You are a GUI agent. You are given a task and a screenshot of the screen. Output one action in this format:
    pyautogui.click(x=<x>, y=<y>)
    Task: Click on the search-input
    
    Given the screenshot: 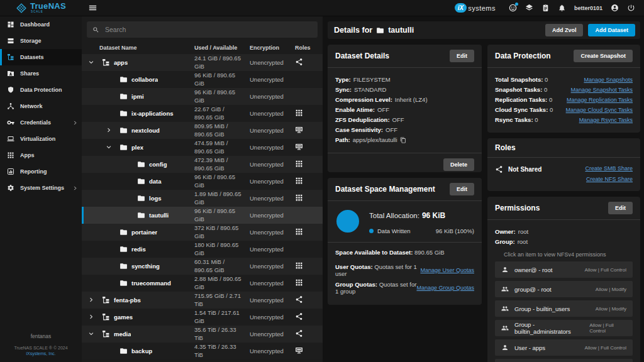 What is the action you would take?
    pyautogui.click(x=208, y=30)
    